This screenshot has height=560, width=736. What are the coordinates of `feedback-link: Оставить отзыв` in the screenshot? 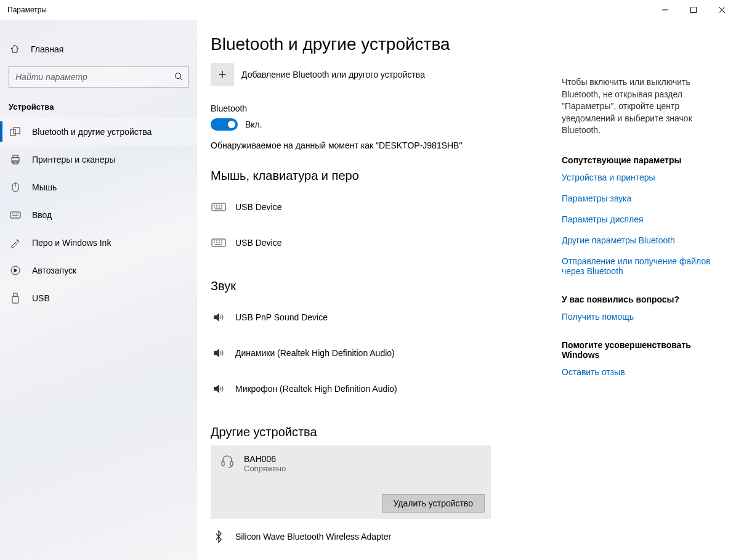 It's located at (642, 372).